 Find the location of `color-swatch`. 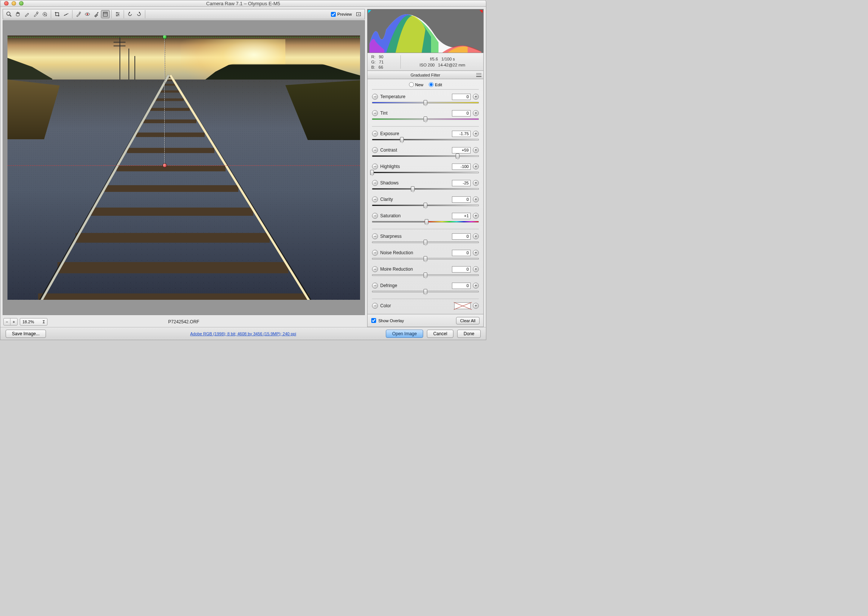

color-swatch is located at coordinates (462, 306).